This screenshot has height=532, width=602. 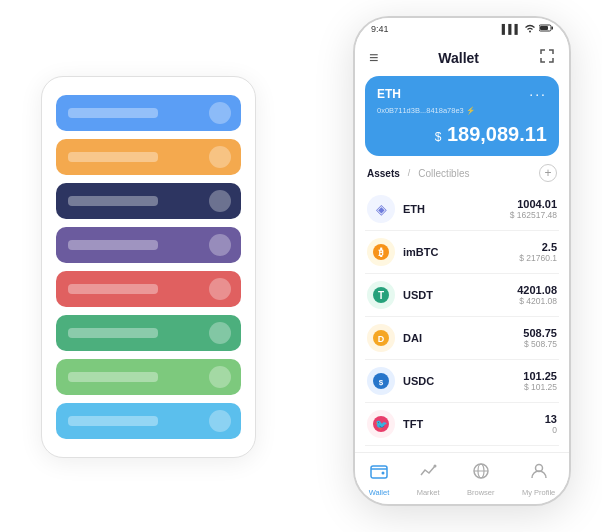 What do you see at coordinates (548, 173) in the screenshot?
I see `plus-icon: +` at bounding box center [548, 173].